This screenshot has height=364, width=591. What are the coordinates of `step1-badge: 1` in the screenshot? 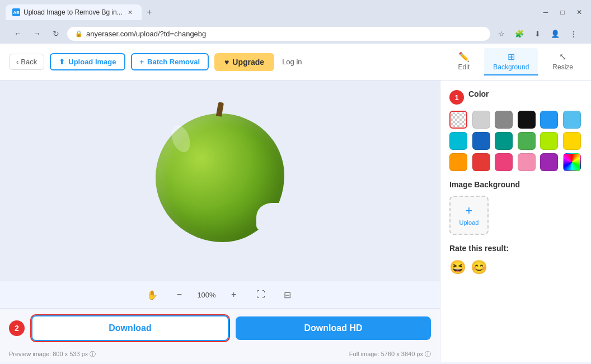 It's located at (457, 97).